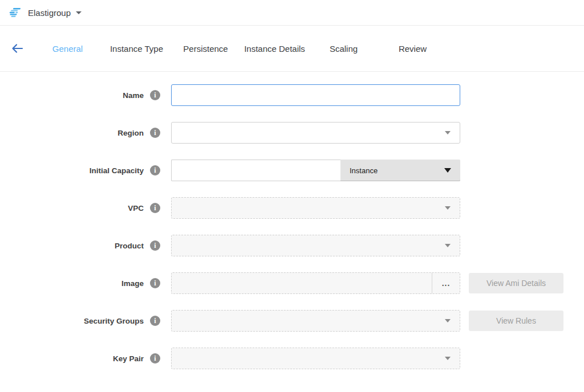 The image size is (584, 392). Describe the element at coordinates (72, 133) in the screenshot. I see `region-label: Region` at that location.